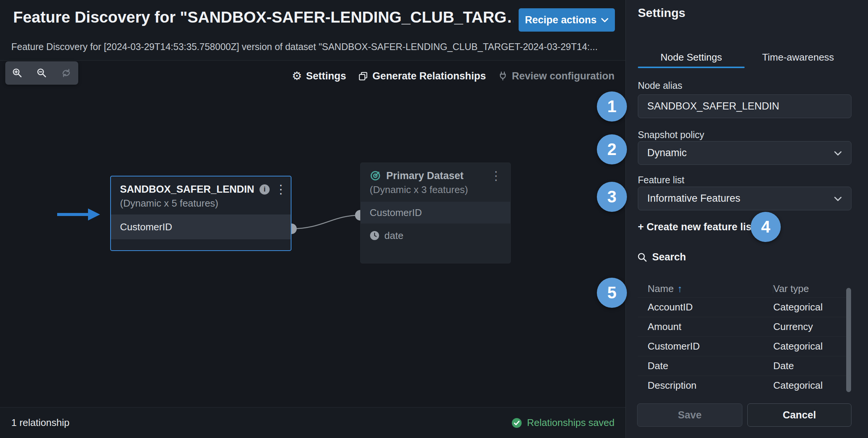 The width and height of the screenshot is (868, 438). What do you see at coordinates (669, 257) in the screenshot?
I see `search-label: Search` at bounding box center [669, 257].